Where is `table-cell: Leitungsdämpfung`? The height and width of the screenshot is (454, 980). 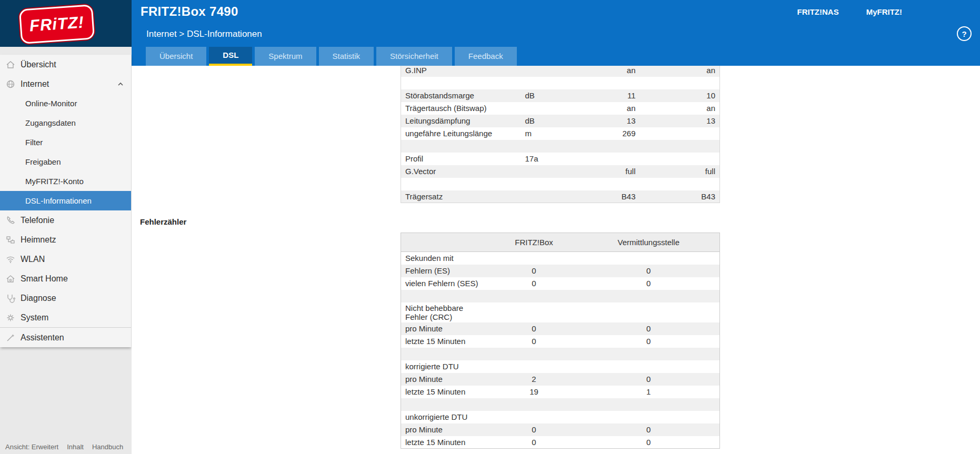
table-cell: Leitungsdämpfung is located at coordinates (461, 121).